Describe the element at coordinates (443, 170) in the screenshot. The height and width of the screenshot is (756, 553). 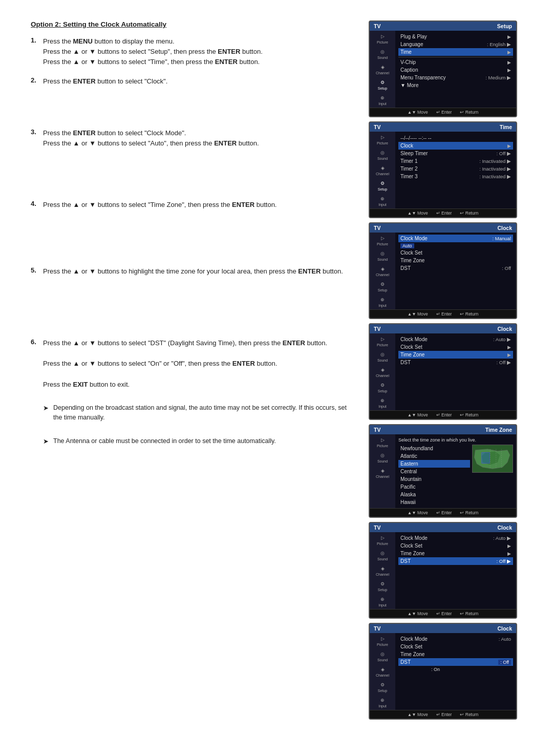
I see `screen-time: TV Time ▷ Picture ◎ Sound` at that location.